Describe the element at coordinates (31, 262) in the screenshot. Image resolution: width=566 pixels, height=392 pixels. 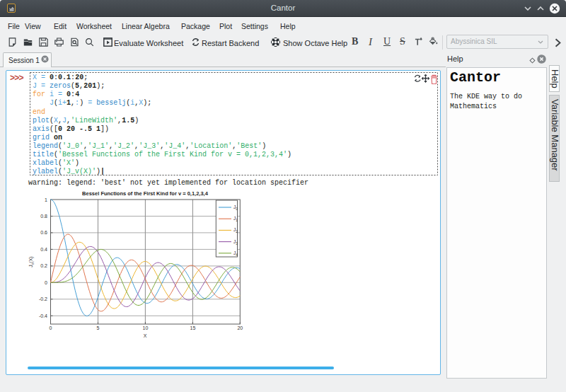
I see `svg-text: Jv(X)` at that location.